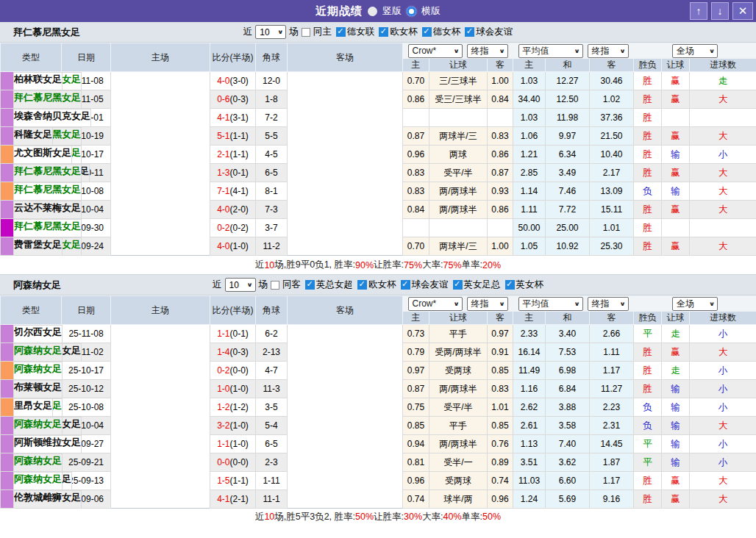  I want to click on match-row: 德女联25-11-08拜仁慕尼黑女足4-0(3-0)12-0柏林联女足0.70三…, so click(378, 81).